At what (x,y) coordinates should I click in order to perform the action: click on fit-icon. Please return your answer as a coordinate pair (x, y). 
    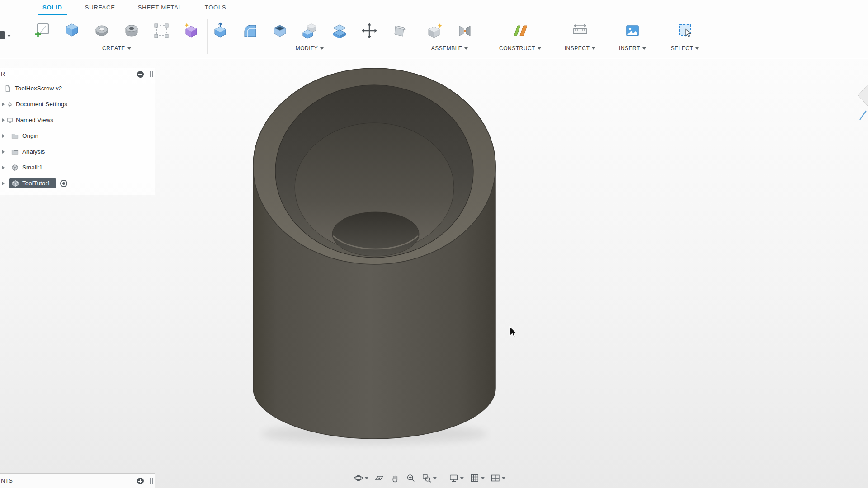
    Looking at the image, I should click on (427, 478).